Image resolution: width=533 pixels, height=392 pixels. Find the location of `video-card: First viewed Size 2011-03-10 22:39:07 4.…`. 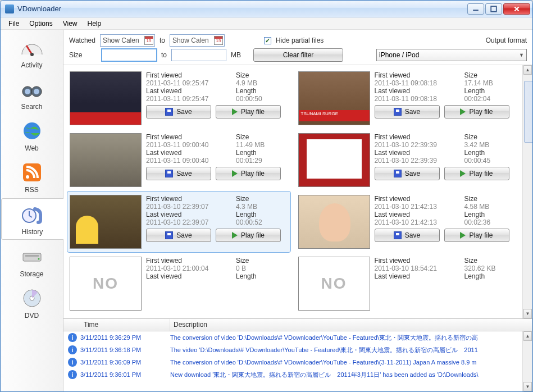

video-card: First viewed Size 2011-03-10 22:39:07 4.… is located at coordinates (179, 222).